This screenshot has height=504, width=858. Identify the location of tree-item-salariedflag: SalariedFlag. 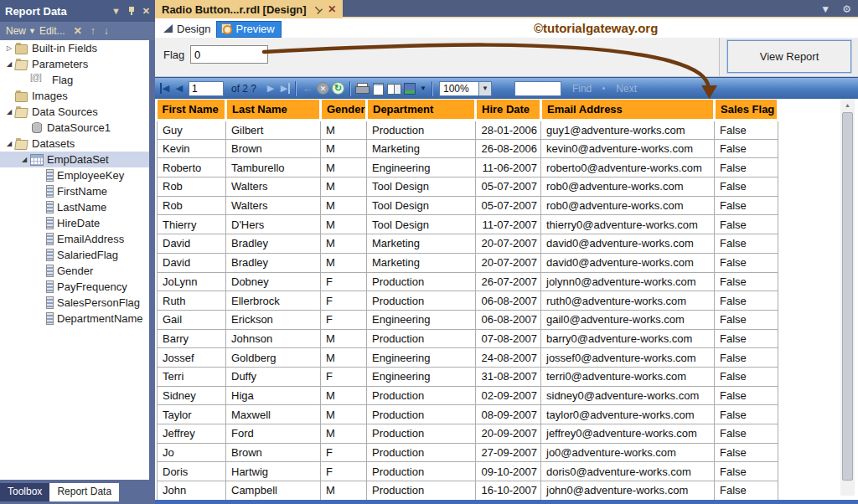
(75, 255).